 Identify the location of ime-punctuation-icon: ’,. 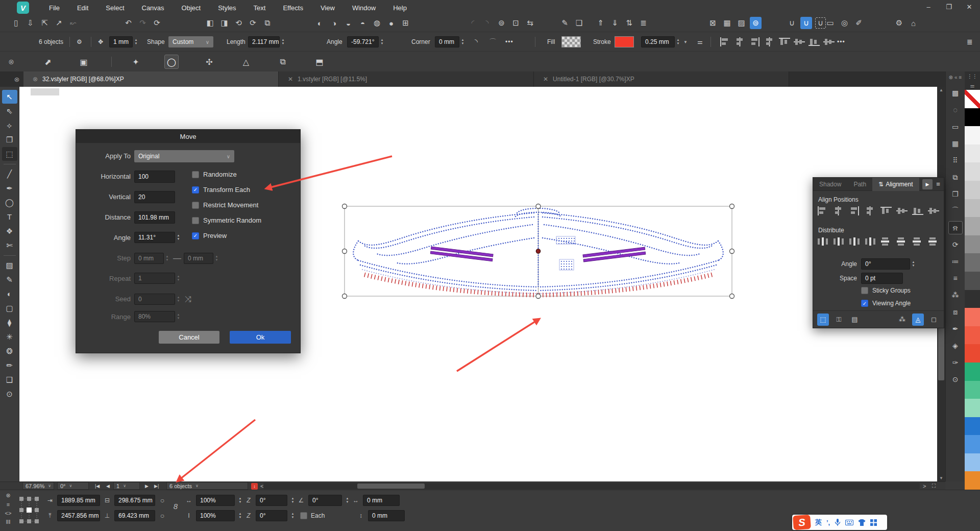
(828, 523).